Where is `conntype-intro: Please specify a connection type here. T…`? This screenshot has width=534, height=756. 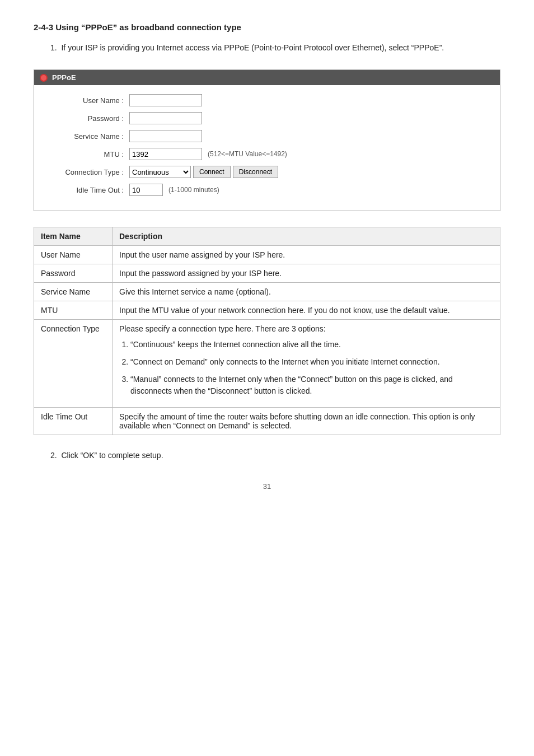
conntype-intro: Please specify a connection type here. T… is located at coordinates (223, 329).